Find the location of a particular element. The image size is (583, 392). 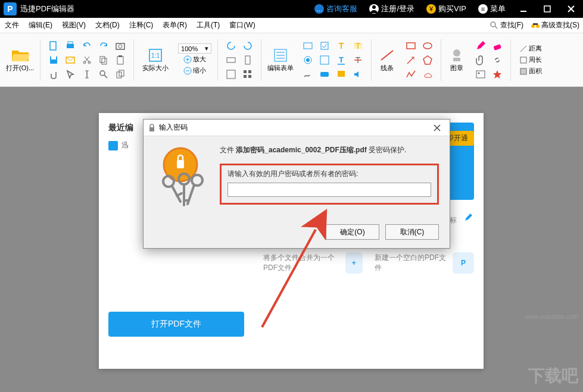

rect-button is located at coordinates (411, 46).